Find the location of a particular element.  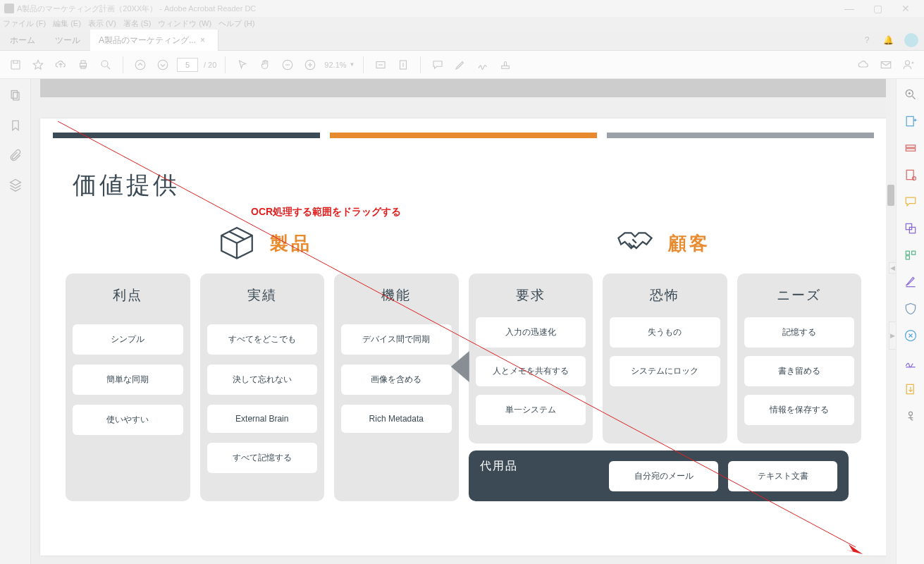

col-demand: 要求 入力の迅速化 人とメモを共有する 単一システム is located at coordinates (531, 358).